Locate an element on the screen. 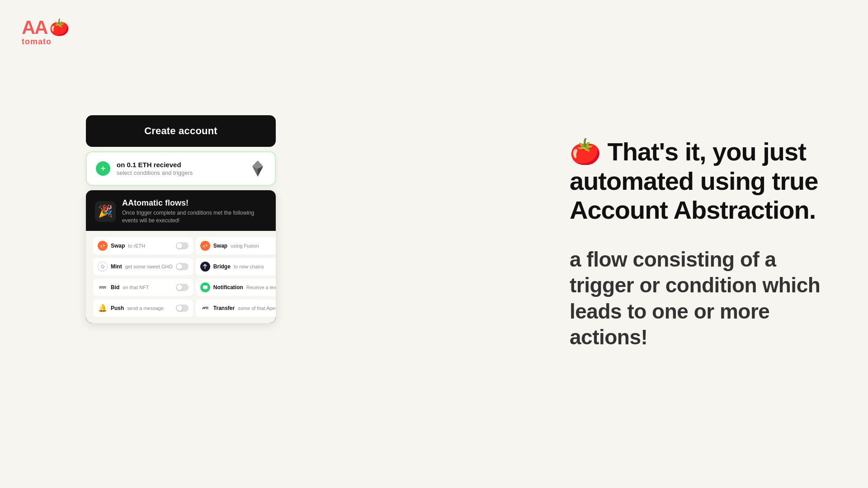 This screenshot has width=868, height=488. flows-title: AAtomatic flows! is located at coordinates (194, 203).